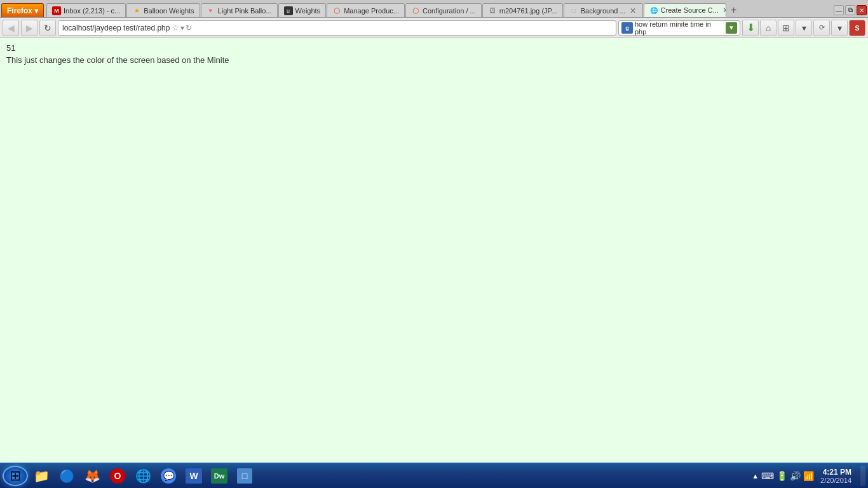  I want to click on download-button: ⬇, so click(750, 28).